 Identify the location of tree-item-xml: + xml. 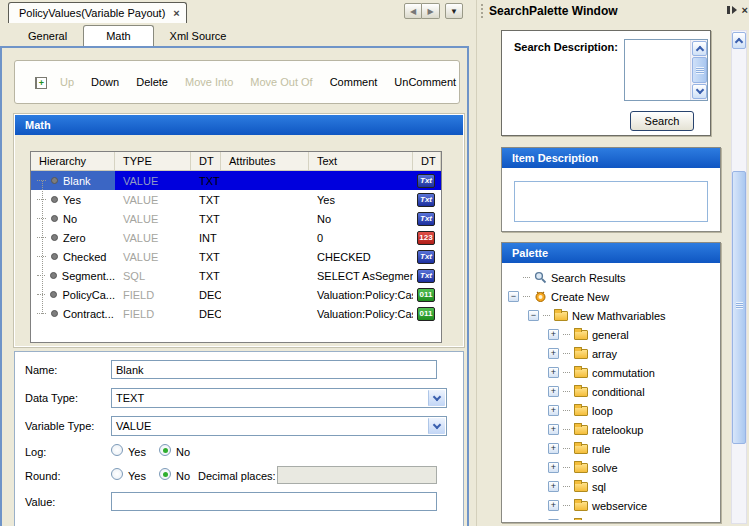
(610, 518).